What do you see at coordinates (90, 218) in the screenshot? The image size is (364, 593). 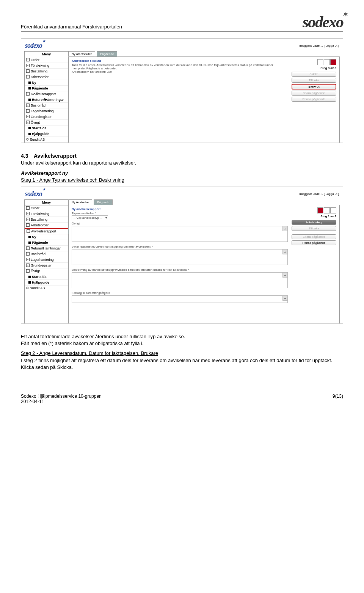 I see `typ-select: -- Välj avvikelsetyp --` at bounding box center [90, 218].